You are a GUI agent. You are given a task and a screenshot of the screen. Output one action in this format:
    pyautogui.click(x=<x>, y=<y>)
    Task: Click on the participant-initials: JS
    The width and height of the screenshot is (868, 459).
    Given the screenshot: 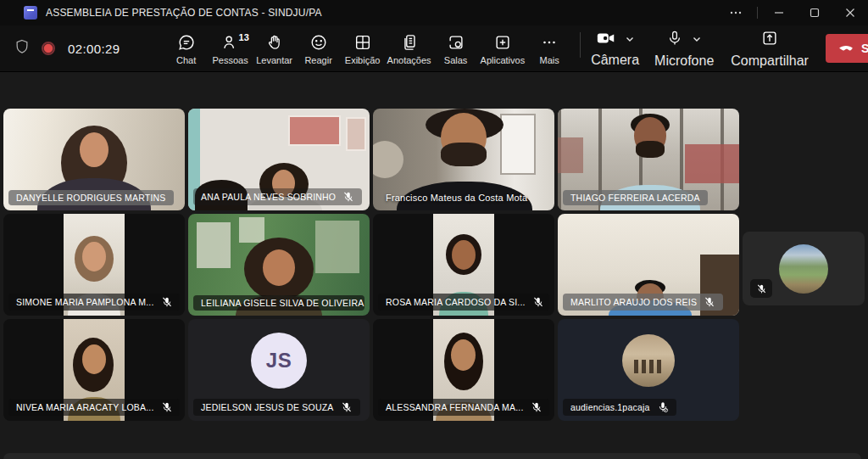 What is the action you would take?
    pyautogui.click(x=279, y=361)
    